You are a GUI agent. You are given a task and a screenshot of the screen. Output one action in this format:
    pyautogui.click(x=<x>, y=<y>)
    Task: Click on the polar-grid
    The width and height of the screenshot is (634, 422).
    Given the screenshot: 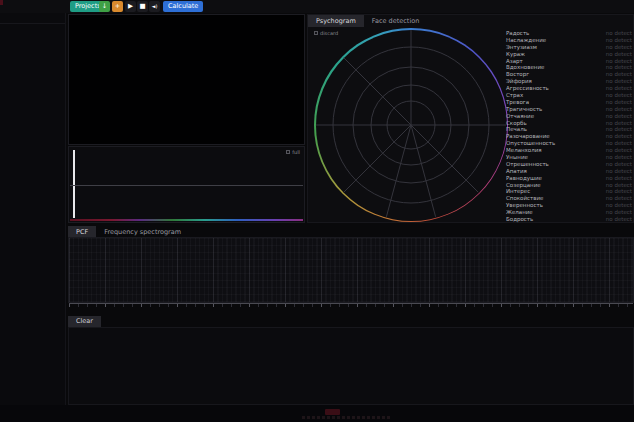 What is the action you would take?
    pyautogui.click(x=411, y=125)
    